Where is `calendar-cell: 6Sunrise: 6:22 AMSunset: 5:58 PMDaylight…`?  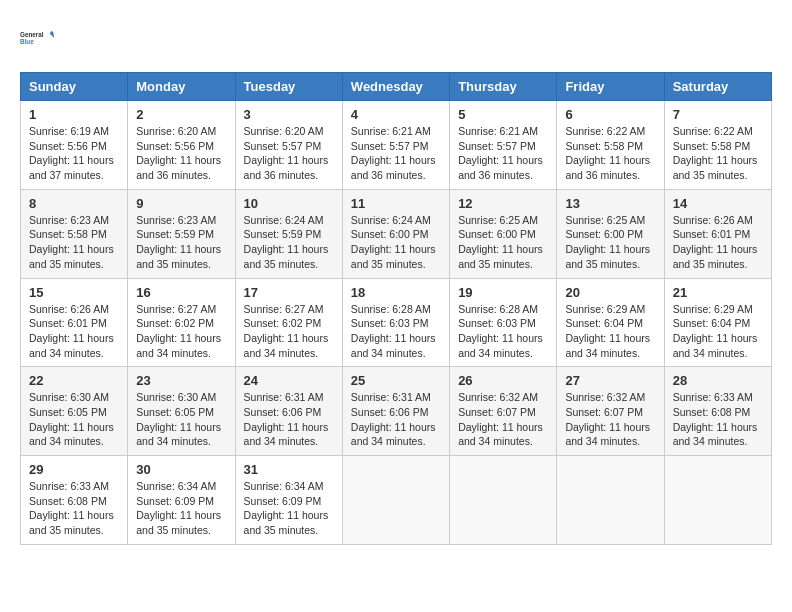
calendar-cell: 6Sunrise: 6:22 AMSunset: 5:58 PMDaylight… is located at coordinates (610, 146).